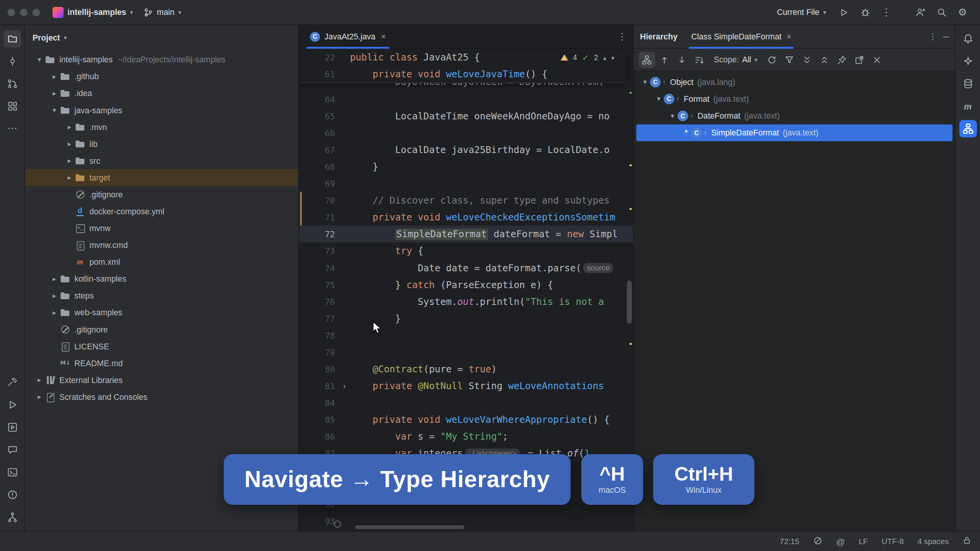  Describe the element at coordinates (604, 57) in the screenshot. I see `previous-inspection-icon: ▴` at that location.